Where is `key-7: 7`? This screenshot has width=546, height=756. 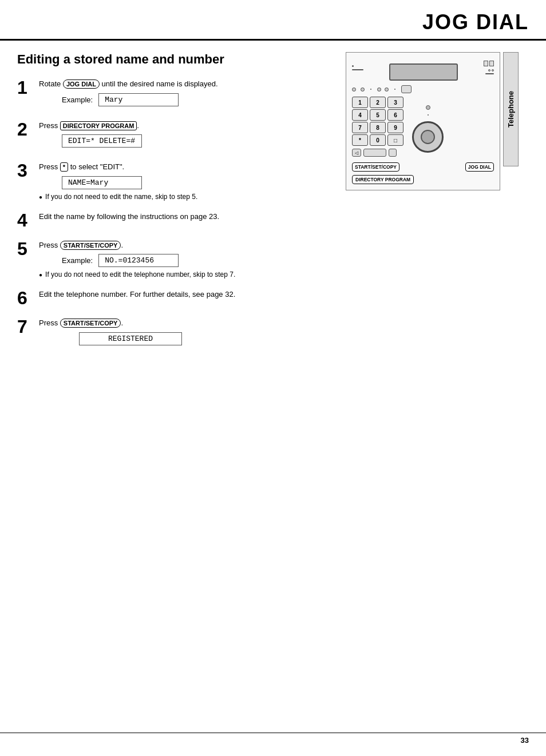 key-7: 7 is located at coordinates (360, 128).